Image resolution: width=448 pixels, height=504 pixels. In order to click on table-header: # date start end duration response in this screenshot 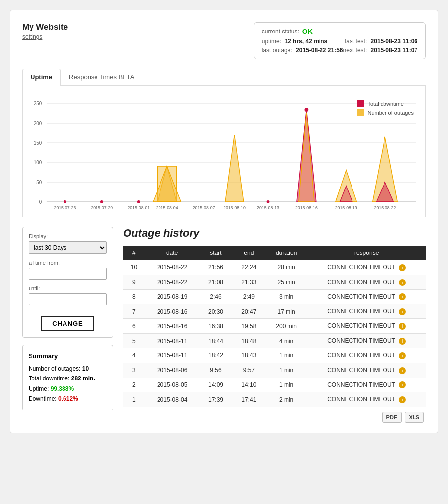, I will do `click(275, 253)`.